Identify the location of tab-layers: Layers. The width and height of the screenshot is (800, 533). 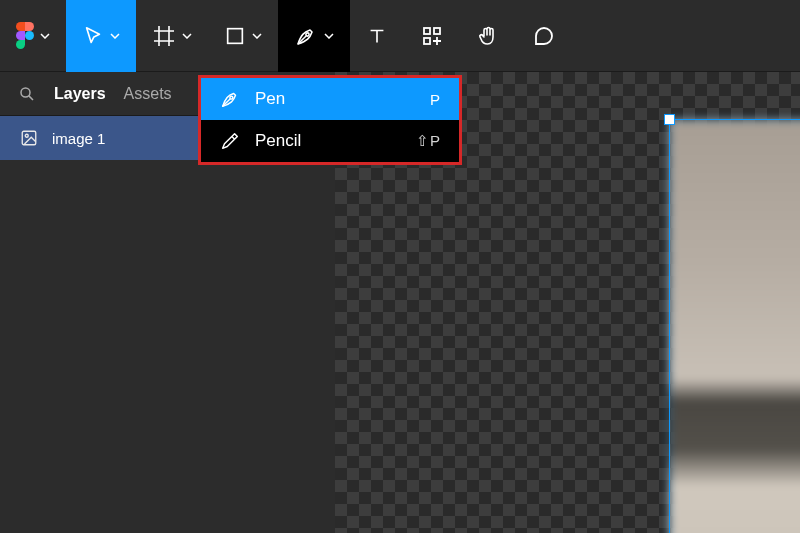
(80, 94).